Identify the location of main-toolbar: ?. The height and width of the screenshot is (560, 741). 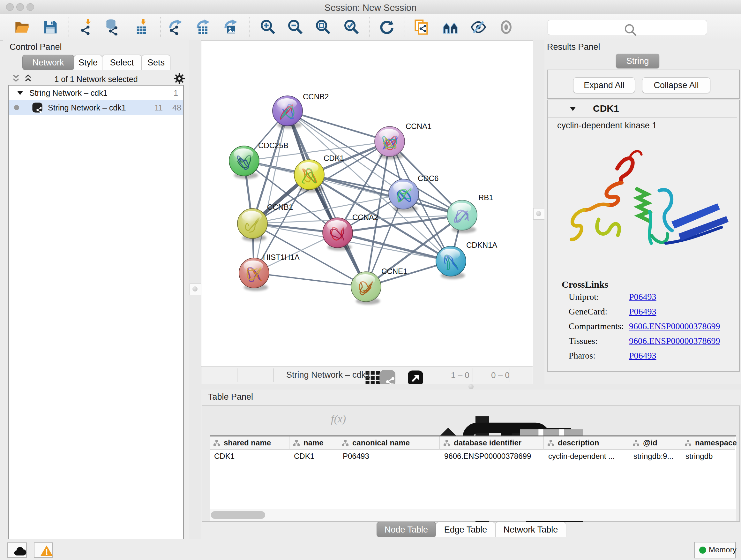
(370, 27).